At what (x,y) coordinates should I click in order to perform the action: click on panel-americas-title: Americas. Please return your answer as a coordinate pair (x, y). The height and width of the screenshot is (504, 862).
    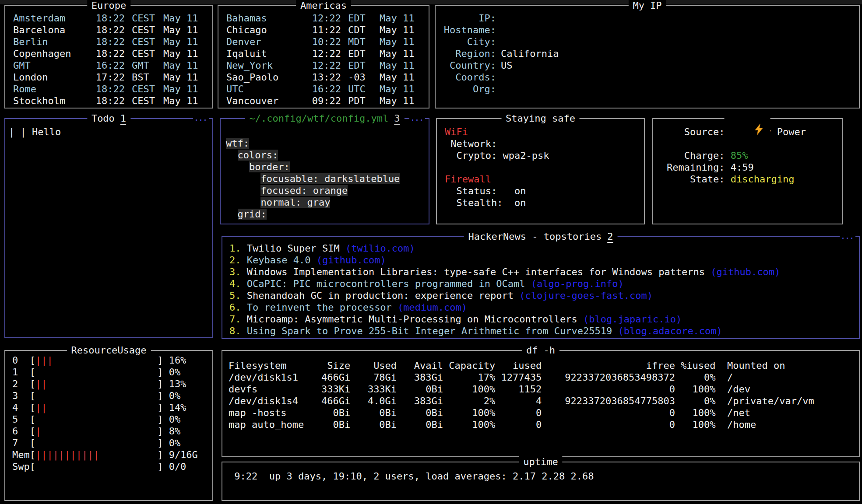
    Looking at the image, I should click on (324, 6).